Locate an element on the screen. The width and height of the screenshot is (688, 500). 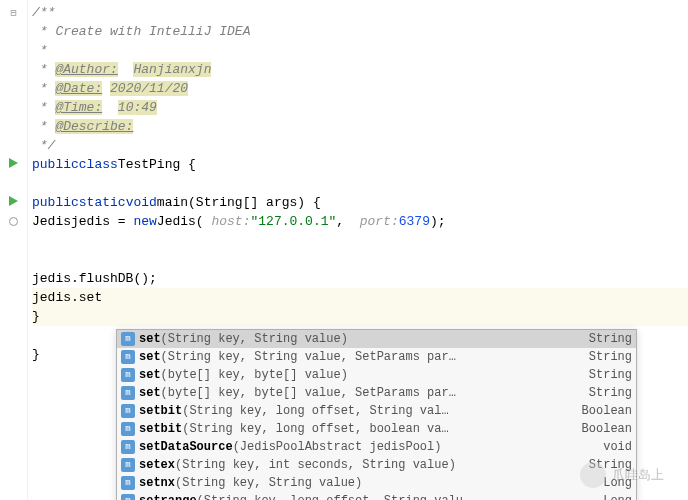
doc-tag-time: @Time: is located at coordinates (78, 108).